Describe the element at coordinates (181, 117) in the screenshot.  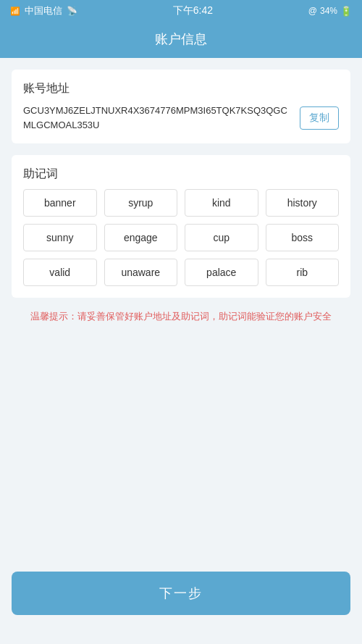
I see `address-row: GCU3YMJ6ZELJTNUXR4X3674776MPM3I65TQK7KSQ…` at that location.